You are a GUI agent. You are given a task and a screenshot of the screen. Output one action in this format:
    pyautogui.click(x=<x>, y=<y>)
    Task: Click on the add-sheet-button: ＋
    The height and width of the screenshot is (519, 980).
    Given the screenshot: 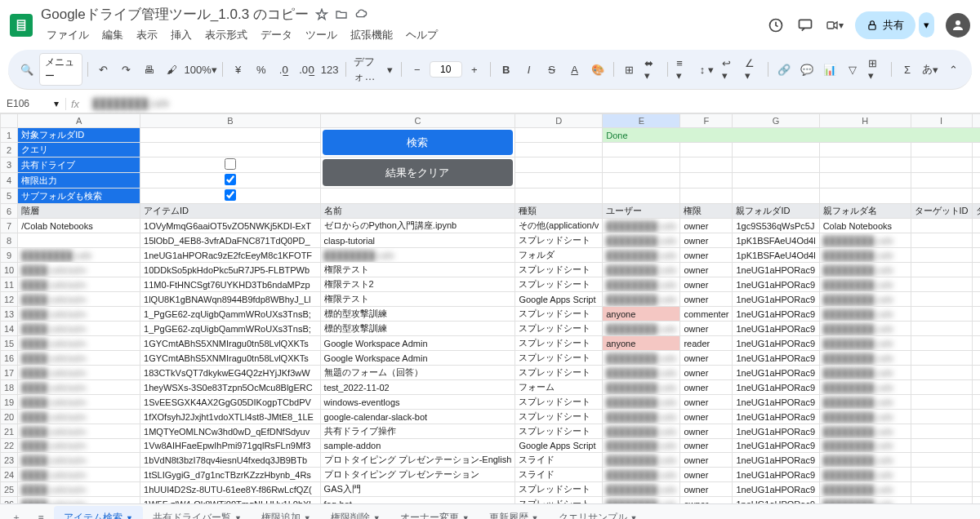 What is the action you would take?
    pyautogui.click(x=16, y=513)
    